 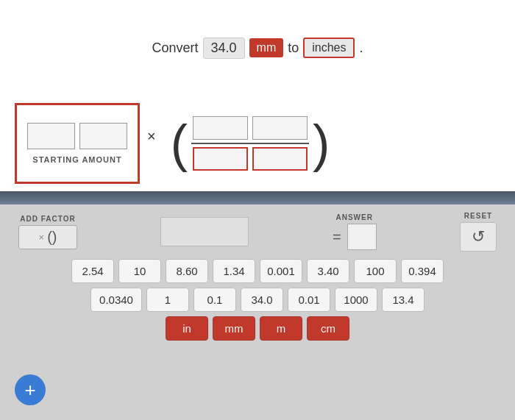 I want to click on btn-mm: mm, so click(x=234, y=328).